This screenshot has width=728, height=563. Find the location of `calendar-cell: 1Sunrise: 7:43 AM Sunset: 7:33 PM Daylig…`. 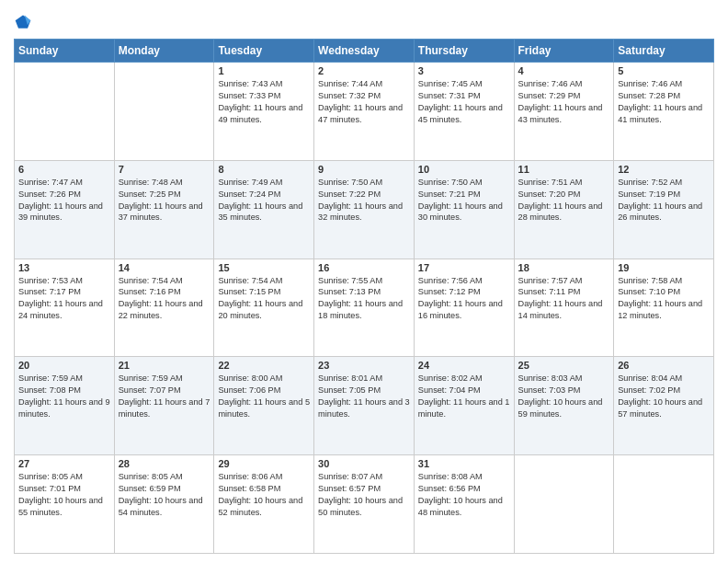

calendar-cell: 1Sunrise: 7:43 AM Sunset: 7:33 PM Daylig… is located at coordinates (265, 112).